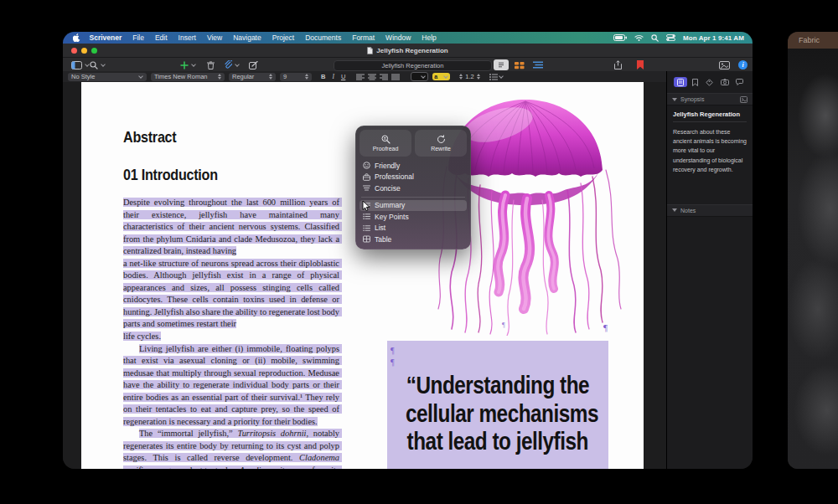  I want to click on text-color-button, so click(419, 77).